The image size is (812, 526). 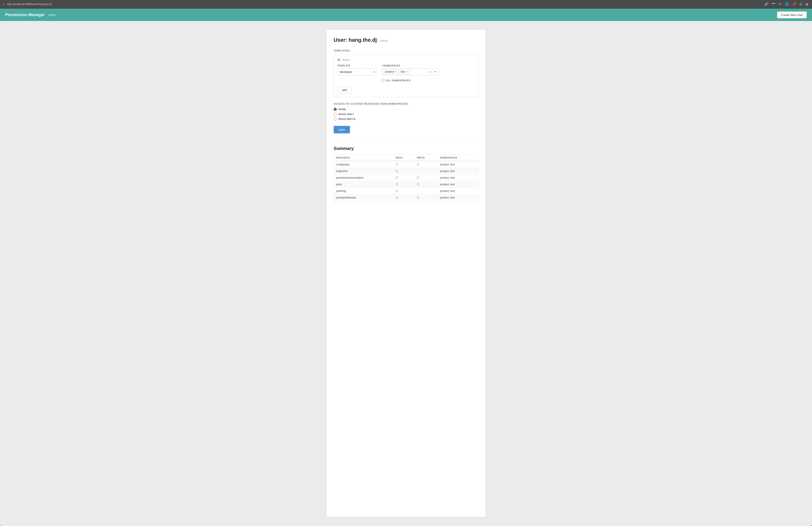 I want to click on templates-section-label: TEMPLATES, so click(x=406, y=51).